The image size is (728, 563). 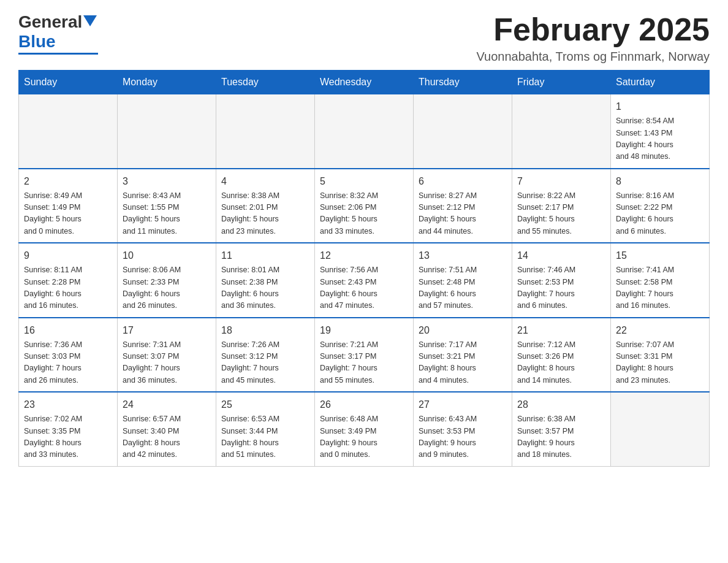 I want to click on calendar-day: 27Sunrise: 6:43 AMSunset: 3:53 PMDayligh…, so click(x=463, y=429).